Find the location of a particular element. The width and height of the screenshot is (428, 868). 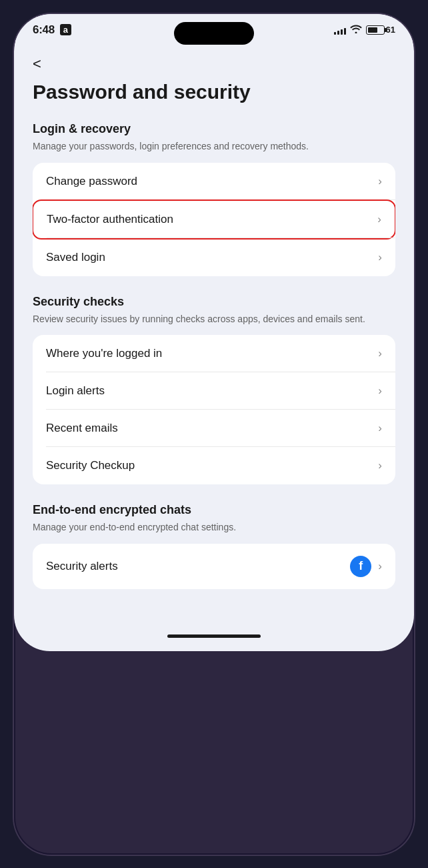

where-logged-in-chevron: › is located at coordinates (380, 354).